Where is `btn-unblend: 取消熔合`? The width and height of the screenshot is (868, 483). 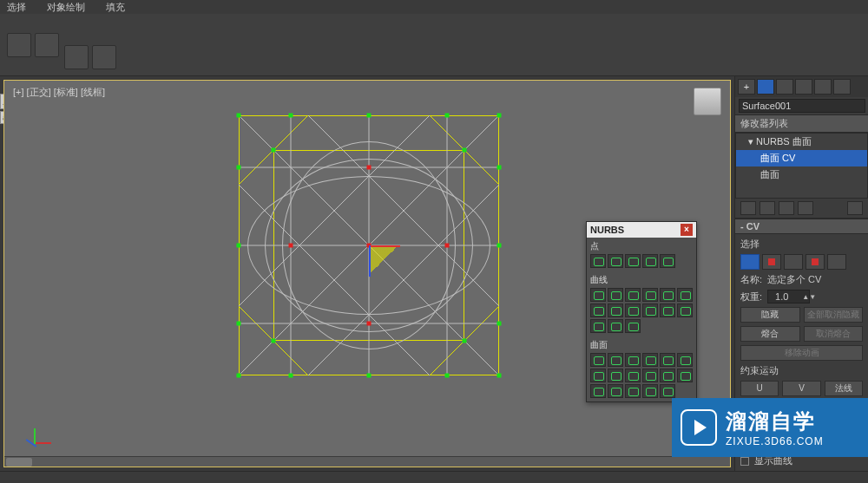 btn-unblend: 取消熔合 is located at coordinates (833, 334).